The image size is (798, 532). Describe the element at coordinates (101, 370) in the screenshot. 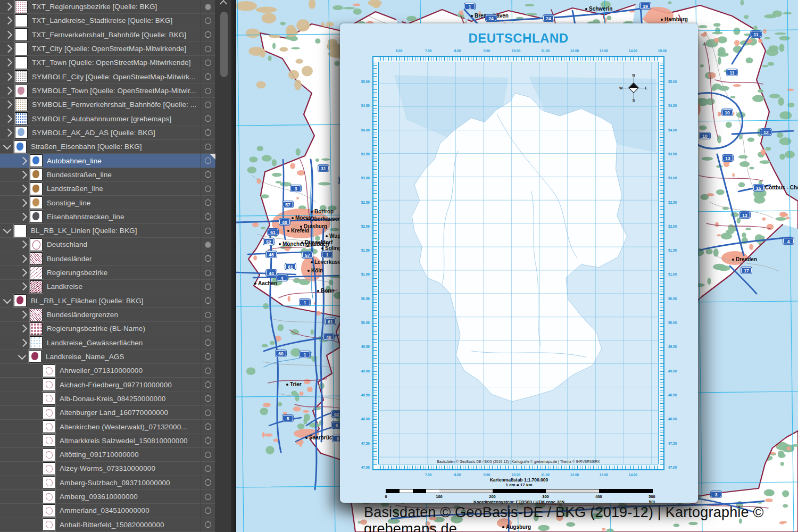

I see `layer-label: Ahrweiler_071310000000` at that location.